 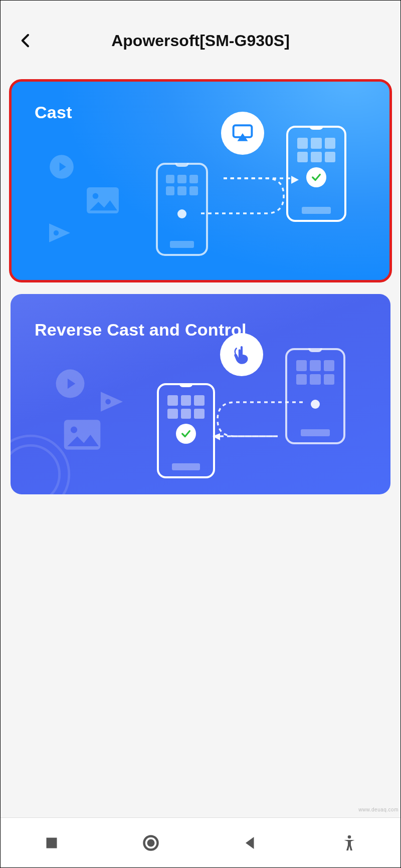 I want to click on header: Apowersoft[SM-G930S], so click(x=200, y=36).